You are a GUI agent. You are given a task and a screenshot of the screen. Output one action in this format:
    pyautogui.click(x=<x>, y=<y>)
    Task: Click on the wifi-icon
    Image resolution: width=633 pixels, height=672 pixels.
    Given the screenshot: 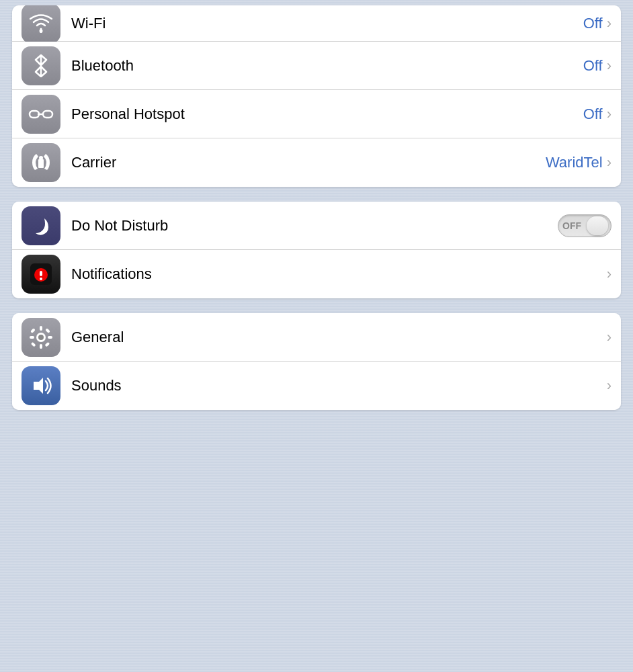 What is the action you would take?
    pyautogui.click(x=41, y=24)
    